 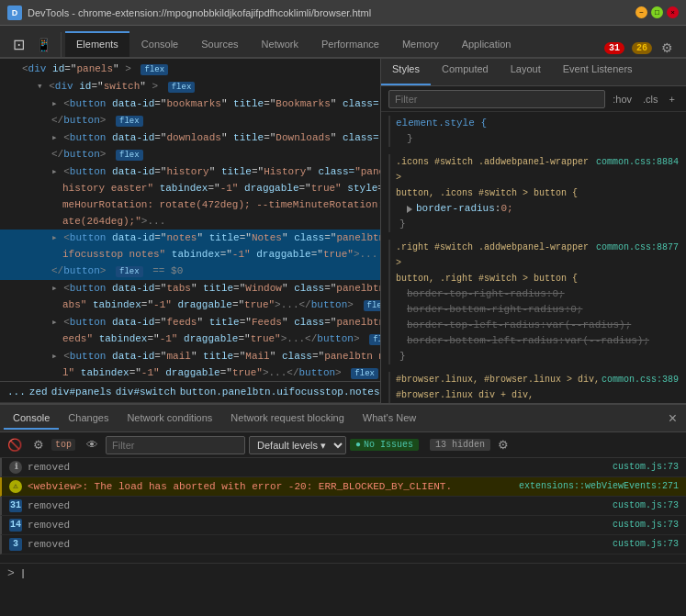 I want to click on info-icon: 14, so click(x=16, y=525).